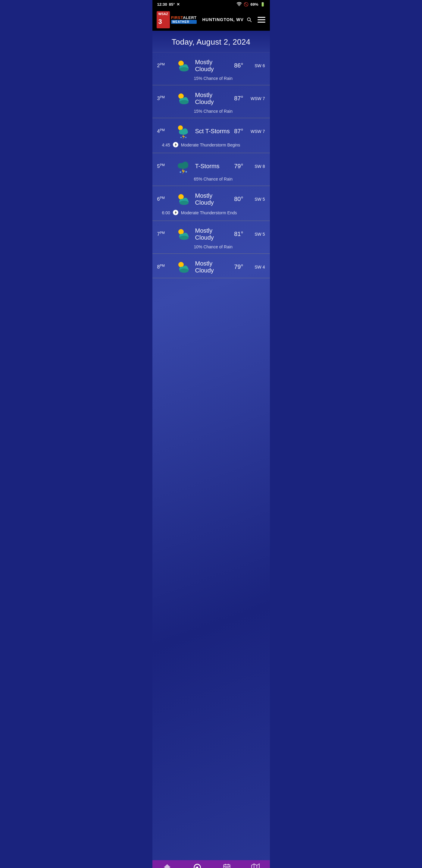  I want to click on app-logo: WSAZ 3 FIRSTALERT WEATHER, so click(176, 20).